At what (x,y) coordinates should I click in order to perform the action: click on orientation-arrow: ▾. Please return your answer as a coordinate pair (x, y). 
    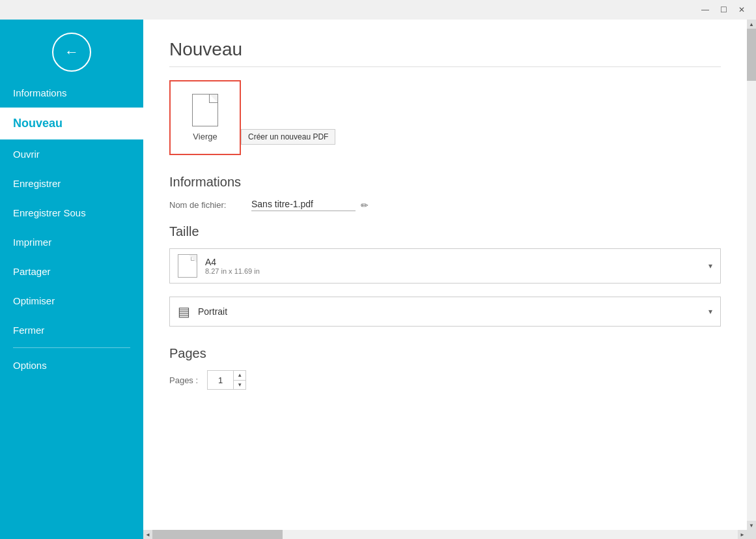
    Looking at the image, I should click on (710, 312).